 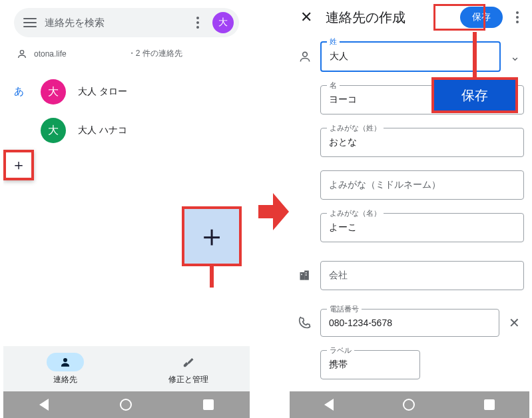 I want to click on building-icon, so click(x=305, y=276).